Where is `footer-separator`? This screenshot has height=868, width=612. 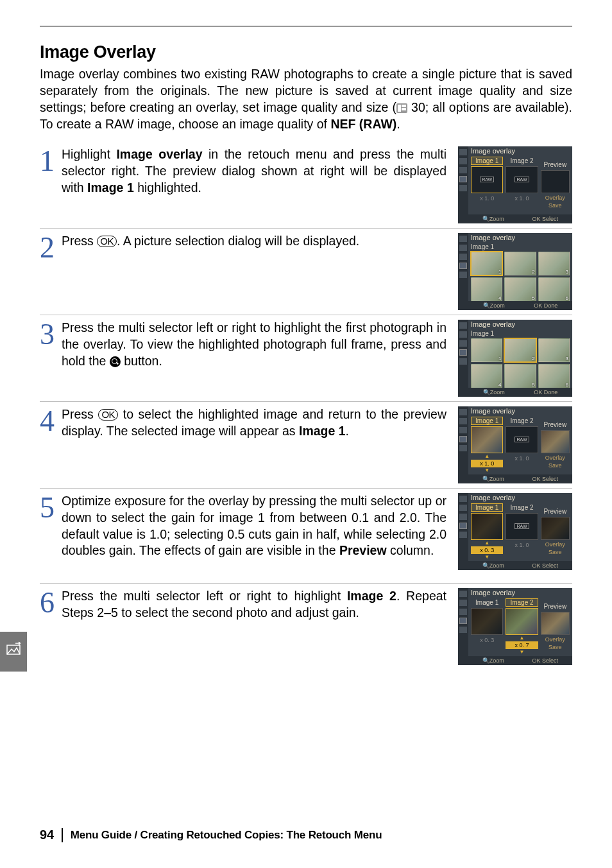 footer-separator is located at coordinates (62, 835).